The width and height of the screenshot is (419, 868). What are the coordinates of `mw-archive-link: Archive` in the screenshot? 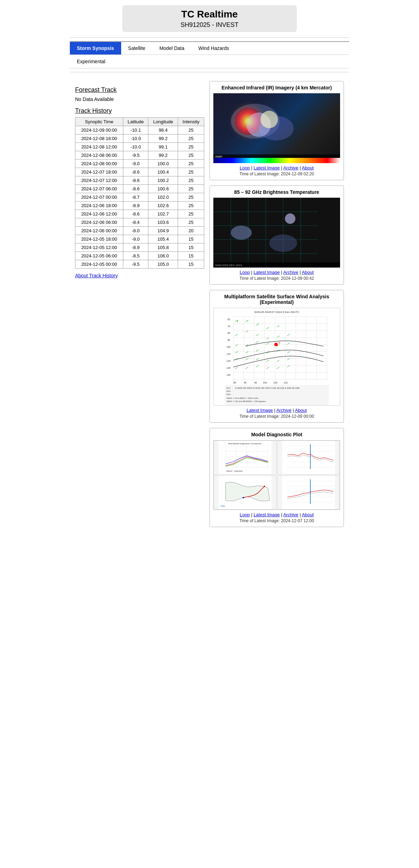 It's located at (291, 272).